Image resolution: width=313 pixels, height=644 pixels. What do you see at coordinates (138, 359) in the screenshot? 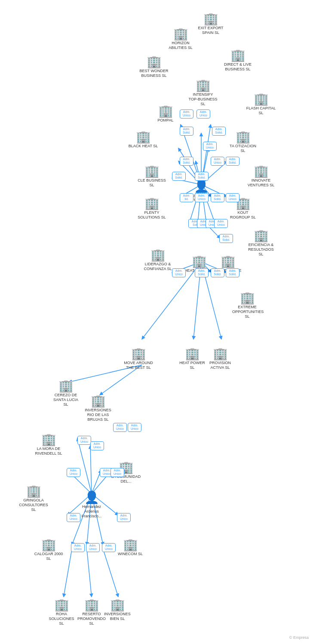
I see `company-node-move_around: 🏢 MOVE AROUND THE BEST SL` at bounding box center [138, 359].